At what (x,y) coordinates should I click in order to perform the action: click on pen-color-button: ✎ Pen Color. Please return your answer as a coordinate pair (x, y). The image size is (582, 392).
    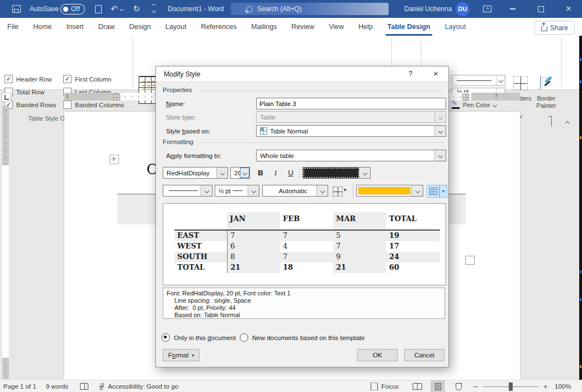
    Looking at the image, I should click on (474, 105).